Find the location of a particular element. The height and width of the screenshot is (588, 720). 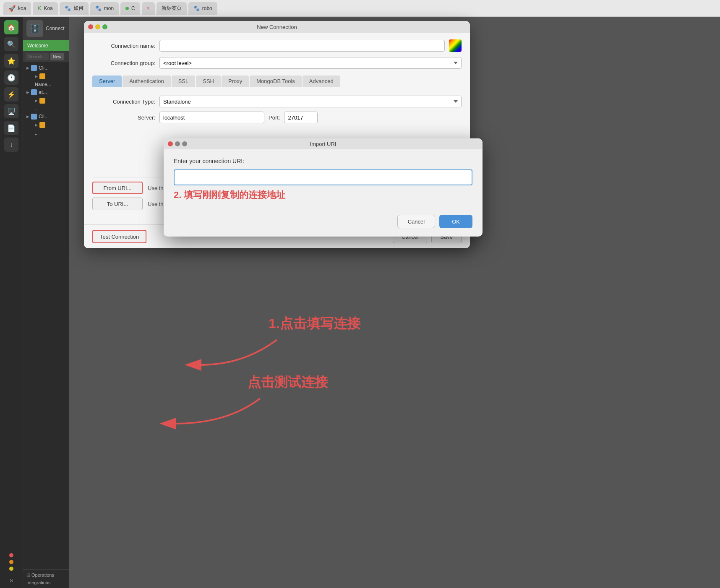

connection-tabs: Server Authentication SSL SSH Proxy Mong… is located at coordinates (277, 81).